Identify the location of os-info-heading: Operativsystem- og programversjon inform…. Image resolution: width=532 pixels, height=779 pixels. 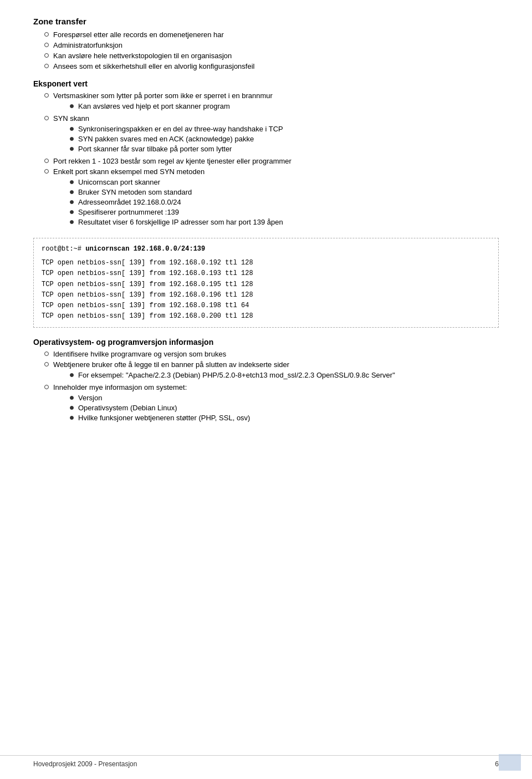
(266, 342).